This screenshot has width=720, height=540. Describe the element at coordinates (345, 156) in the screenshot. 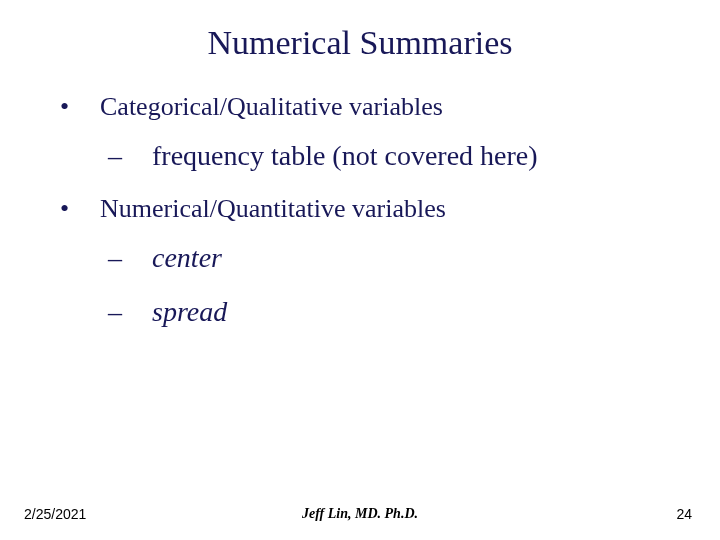

I see `sub-text: frequency table (not covered here)` at that location.